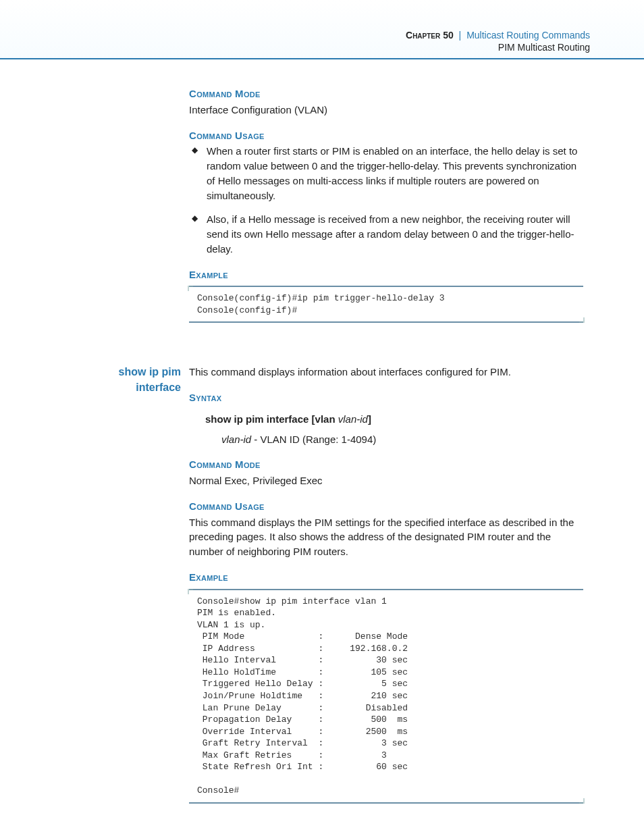 This screenshot has height=834, width=644. I want to click on syntax-bold-1: show ip pim interface, so click(257, 419).